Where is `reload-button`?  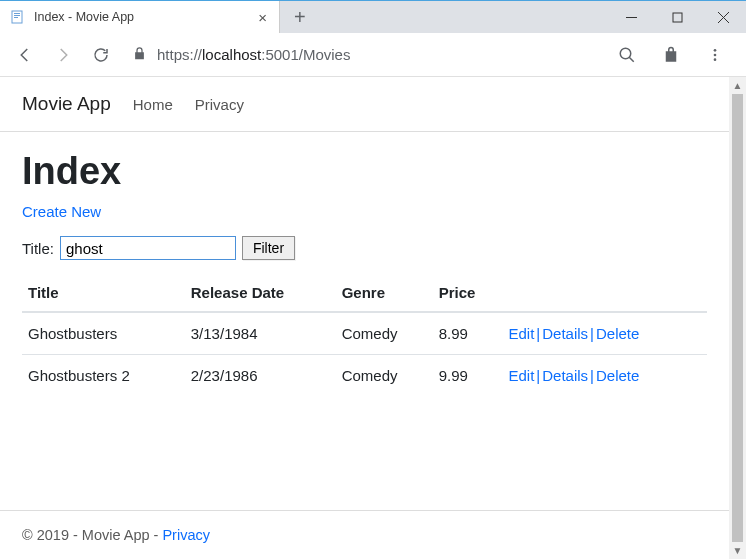 reload-button is located at coordinates (101, 55).